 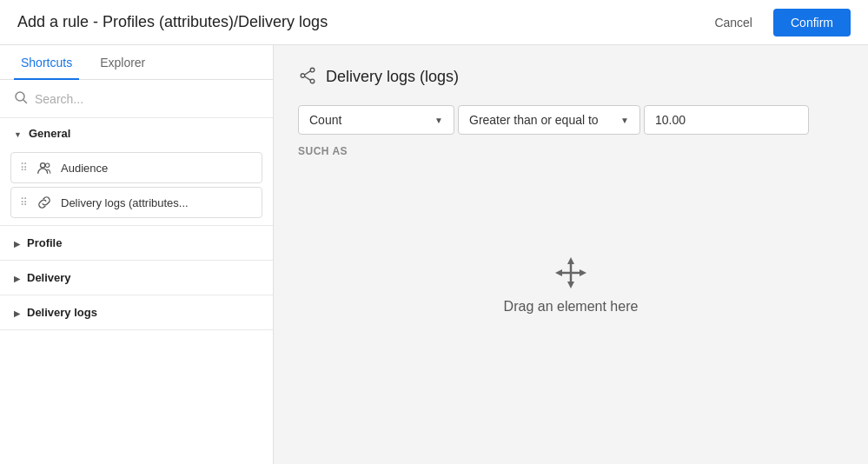 I want to click on section-delivery-logs-header: Delivery logs, so click(x=136, y=313).